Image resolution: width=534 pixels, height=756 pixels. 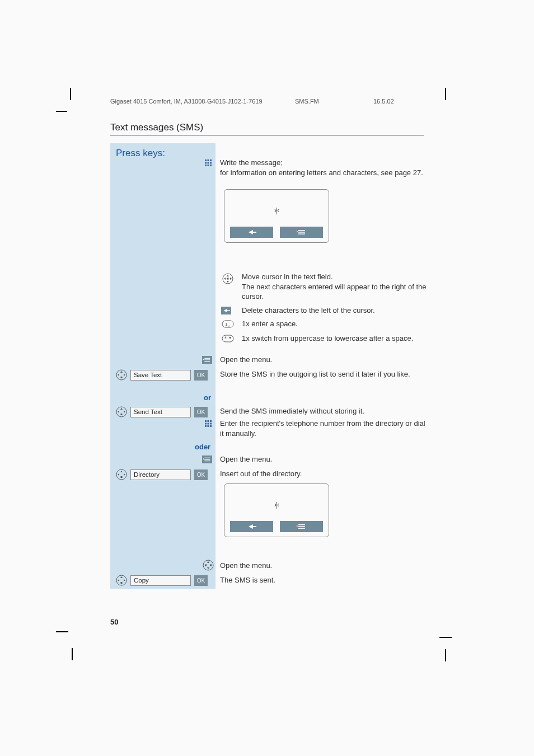 What do you see at coordinates (162, 475) in the screenshot?
I see `directory-step: Directory OK` at bounding box center [162, 475].